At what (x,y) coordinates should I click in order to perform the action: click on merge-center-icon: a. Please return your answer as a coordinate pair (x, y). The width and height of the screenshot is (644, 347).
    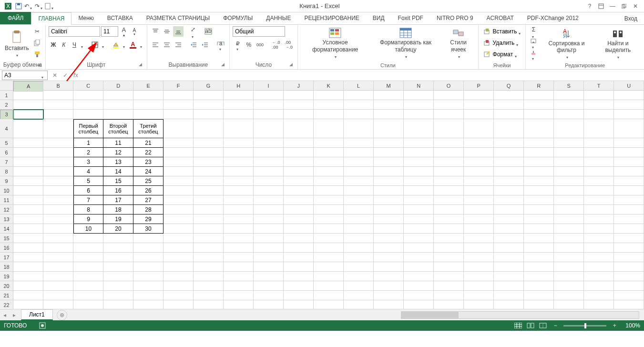
    Looking at the image, I should click on (221, 45).